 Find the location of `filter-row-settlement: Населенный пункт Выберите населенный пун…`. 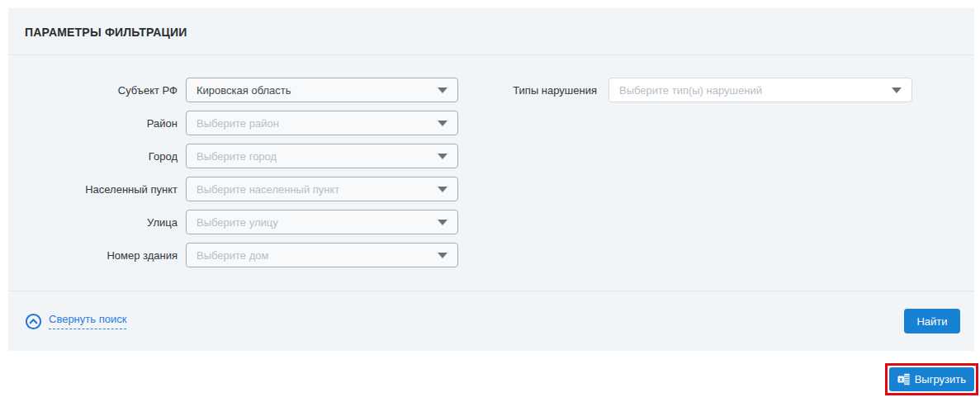

filter-row-settlement: Населенный пункт Выберите населенный пун… is located at coordinates (233, 189).